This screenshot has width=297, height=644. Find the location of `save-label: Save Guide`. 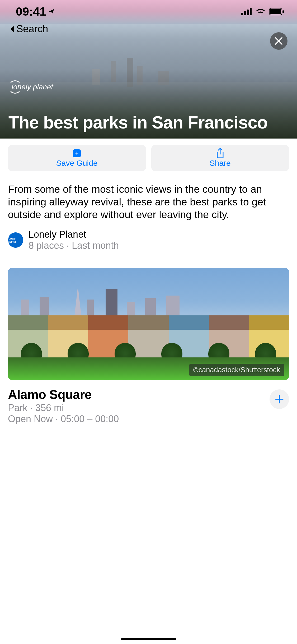

save-label: Save Guide is located at coordinates (77, 163).